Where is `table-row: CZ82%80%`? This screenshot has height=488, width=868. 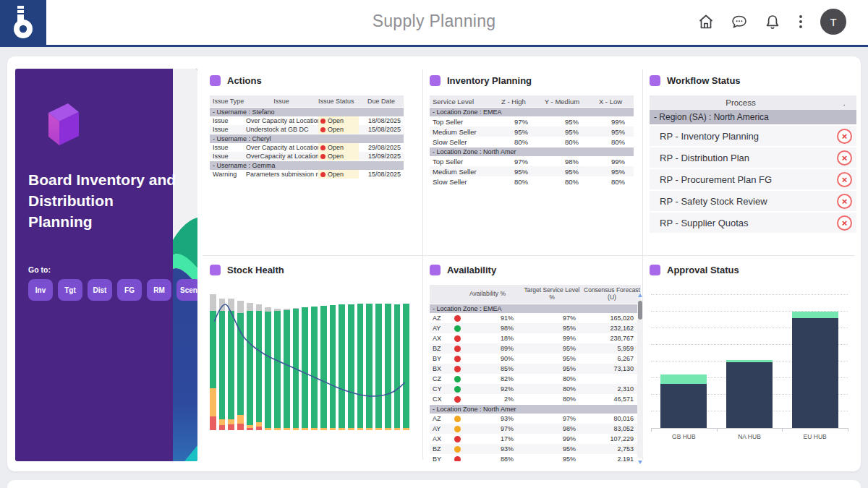 table-row: CZ82%80% is located at coordinates (535, 379).